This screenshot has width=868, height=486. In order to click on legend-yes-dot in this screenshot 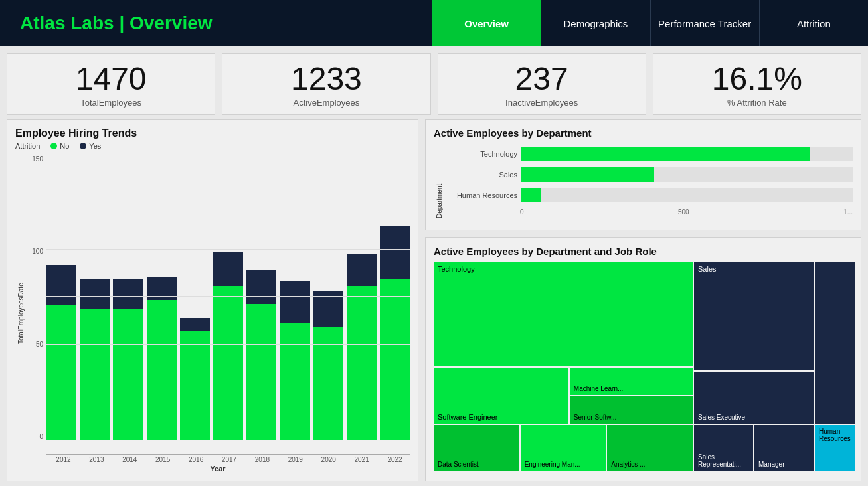, I will do `click(83, 146)`.